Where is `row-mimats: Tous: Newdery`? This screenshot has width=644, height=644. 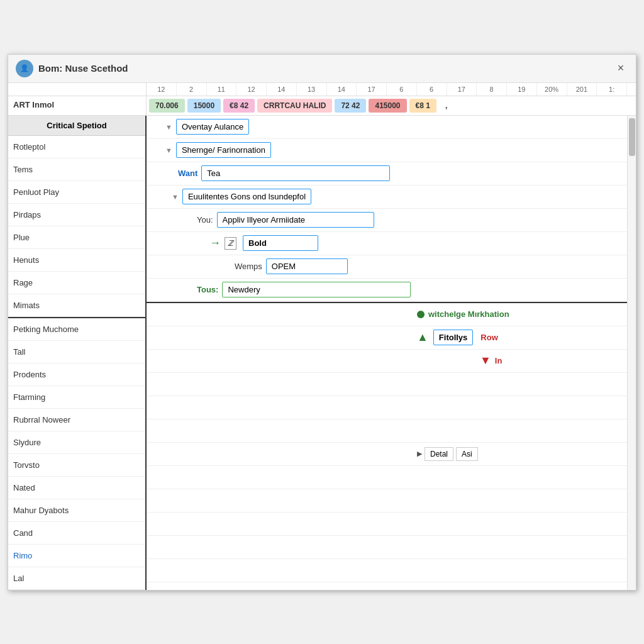 row-mimats: Tous: Newdery is located at coordinates (387, 291).